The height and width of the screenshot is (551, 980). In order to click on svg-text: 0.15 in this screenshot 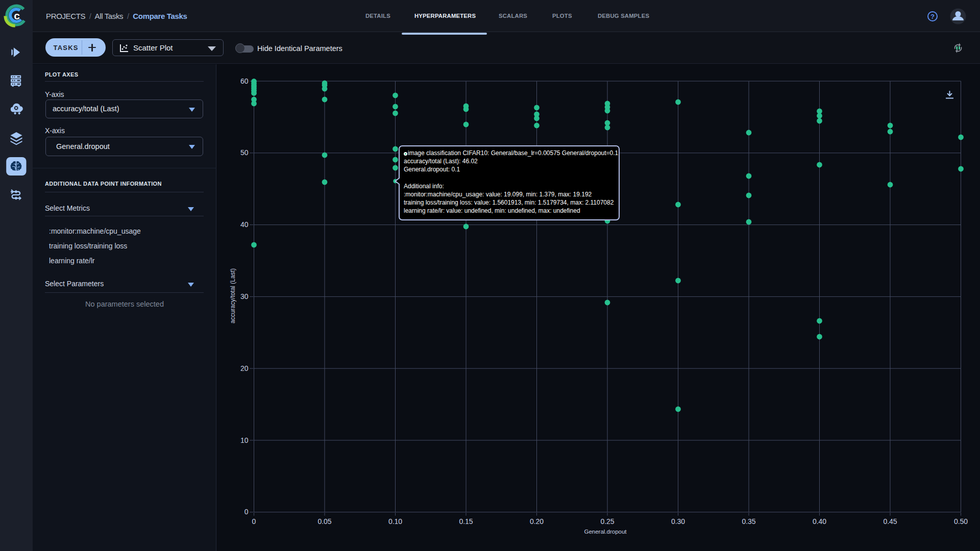, I will do `click(465, 521)`.